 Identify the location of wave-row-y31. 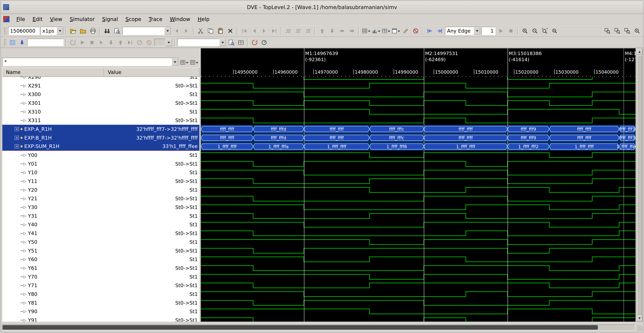
(418, 216).